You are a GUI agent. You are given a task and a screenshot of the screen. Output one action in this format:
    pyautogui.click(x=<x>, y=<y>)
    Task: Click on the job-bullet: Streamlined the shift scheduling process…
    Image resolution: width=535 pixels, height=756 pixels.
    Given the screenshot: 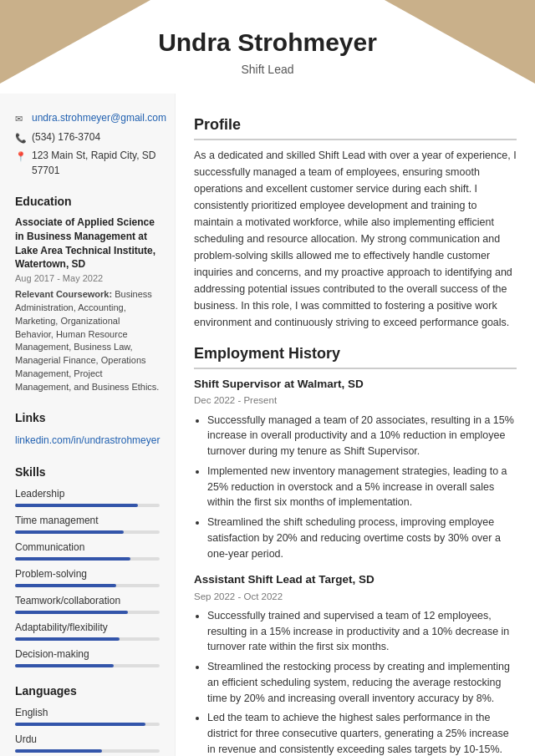 What is the action you would take?
    pyautogui.click(x=362, y=538)
    